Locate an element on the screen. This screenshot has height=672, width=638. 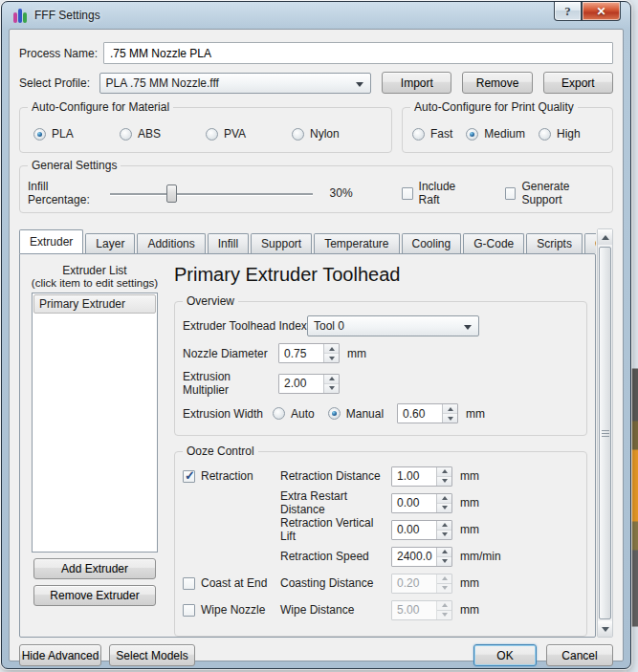
nozzle-diameter-value: 0.75 is located at coordinates (301, 354).